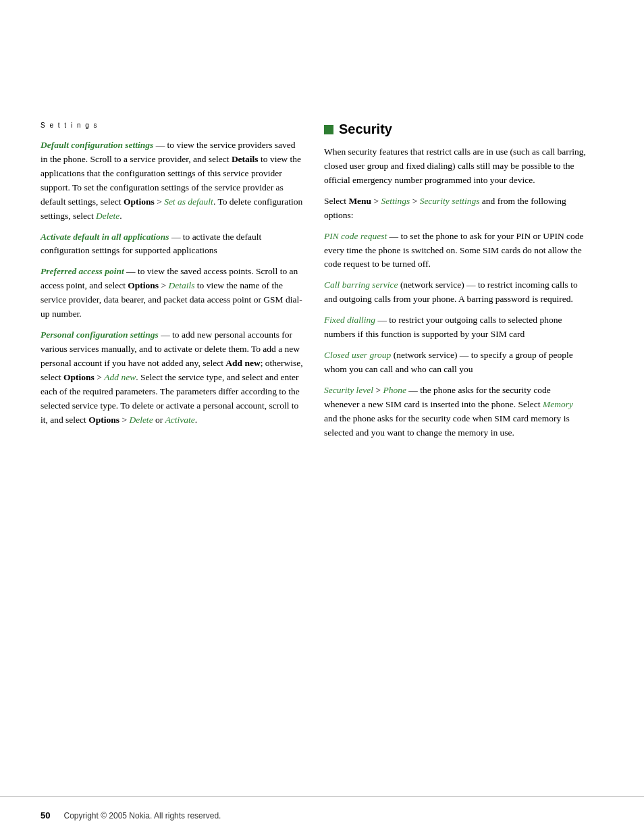 Image resolution: width=644 pixels, height=834 pixels. Describe the element at coordinates (142, 816) in the screenshot. I see `footer-copyright: Copyright © 2005 Nokia. All rights reser…` at that location.